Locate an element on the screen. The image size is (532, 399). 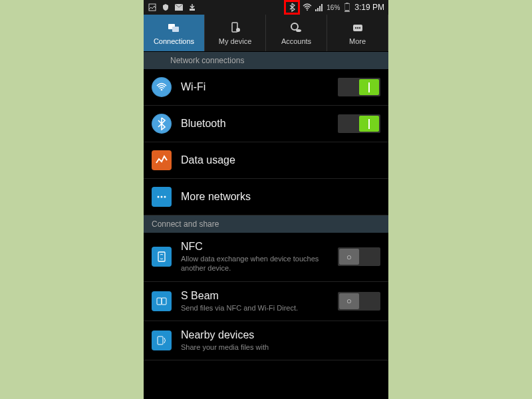
sbeam-icon is located at coordinates (162, 301).